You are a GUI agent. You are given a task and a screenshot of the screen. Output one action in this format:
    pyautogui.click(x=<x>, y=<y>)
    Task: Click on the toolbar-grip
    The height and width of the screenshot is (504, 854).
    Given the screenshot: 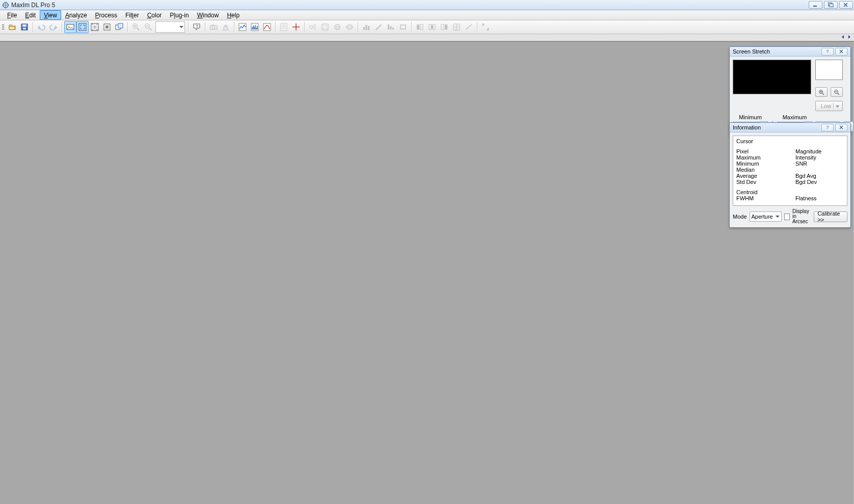 What is the action you would take?
    pyautogui.click(x=4, y=27)
    